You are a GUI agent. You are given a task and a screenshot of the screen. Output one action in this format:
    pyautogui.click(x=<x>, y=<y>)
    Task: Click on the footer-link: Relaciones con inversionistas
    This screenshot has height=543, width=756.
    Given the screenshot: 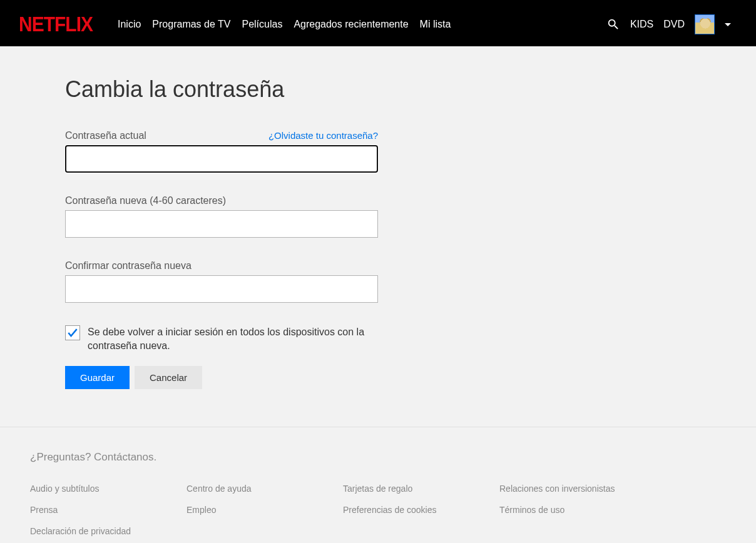 What is the action you would take?
    pyautogui.click(x=578, y=489)
    